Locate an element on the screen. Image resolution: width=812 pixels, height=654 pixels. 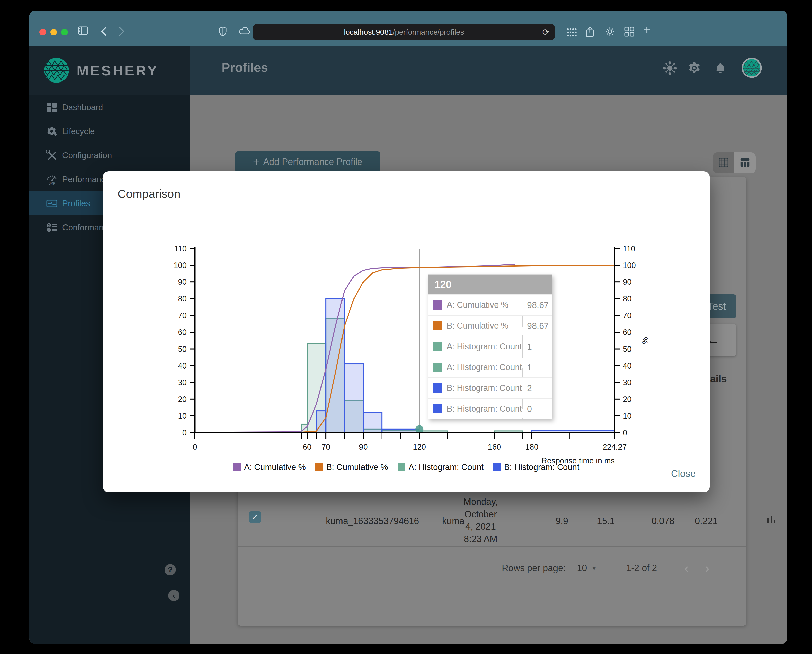
date-cell: Monday, October 4, 2021 8:23 AM is located at coordinates (481, 520).